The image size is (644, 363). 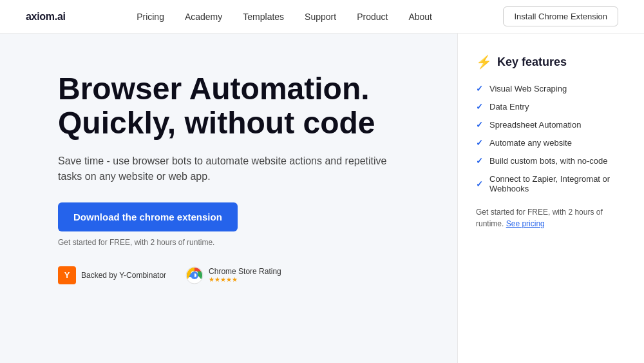 I want to click on star-rating: ★★★★★, so click(x=245, y=280).